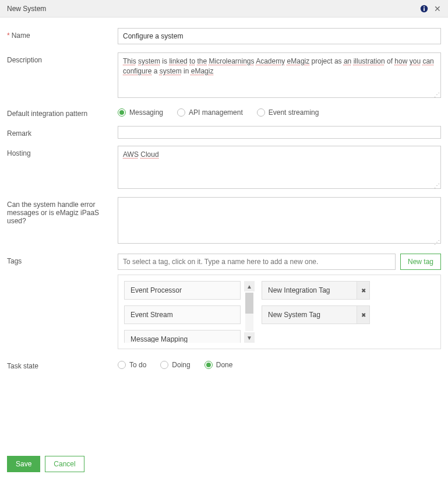  I want to click on new-tag-button: New tag, so click(421, 262).